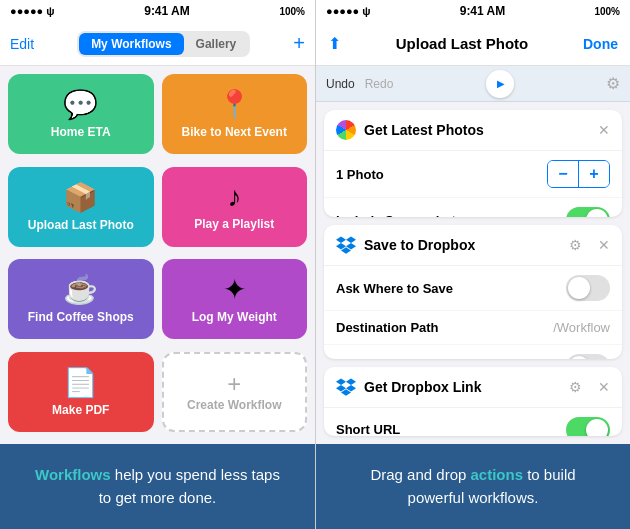  Describe the element at coordinates (576, 245) in the screenshot. I see `dropbox-gear-icon: ⚙` at that location.